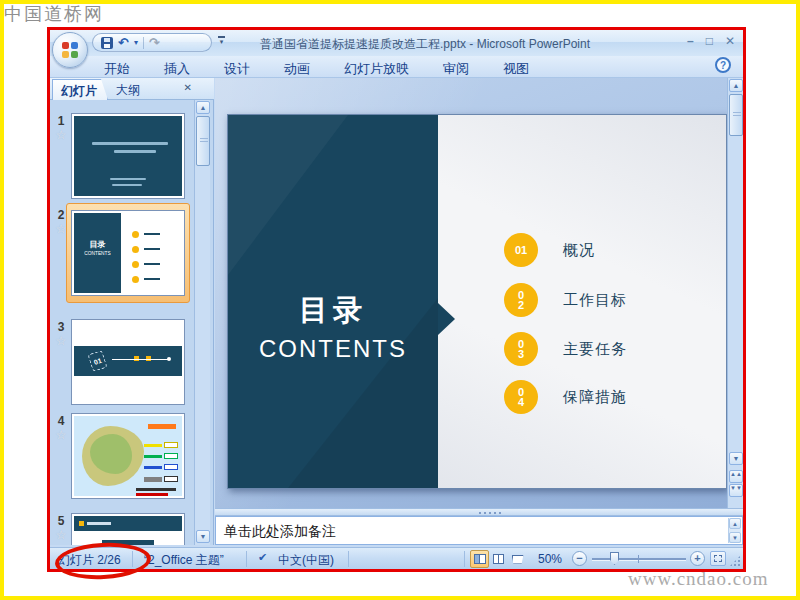 The width and height of the screenshot is (800, 600). Describe the element at coordinates (99, 524) in the screenshot. I see `thumb5-header-title-line` at that location.